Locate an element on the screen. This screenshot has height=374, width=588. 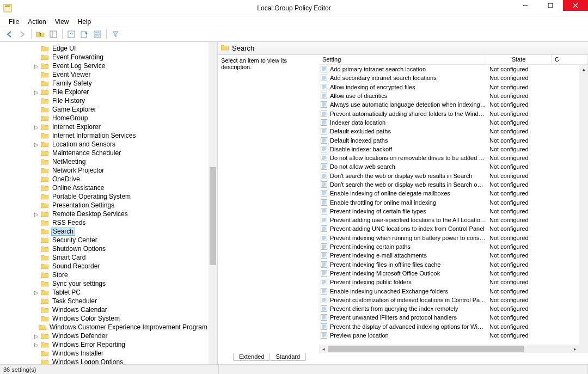
tree-node: ▷Windows Error Reporting is located at coordinates (105, 345).